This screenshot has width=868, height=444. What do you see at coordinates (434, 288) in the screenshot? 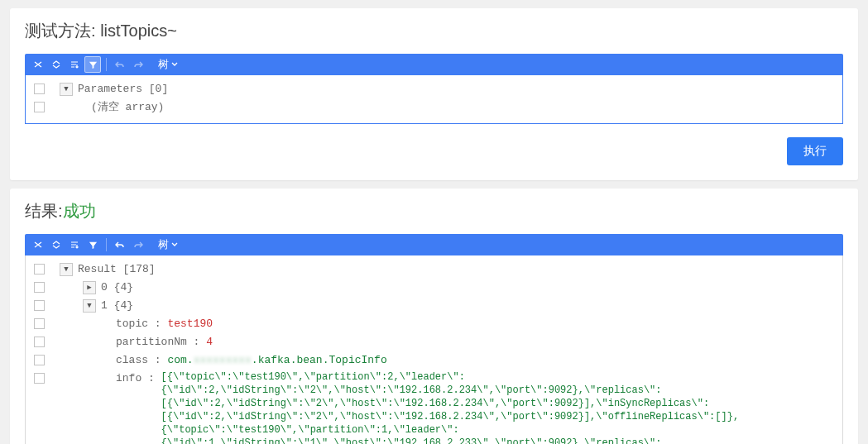
I see `tree-row: ▶ 0 {4}` at bounding box center [434, 288].